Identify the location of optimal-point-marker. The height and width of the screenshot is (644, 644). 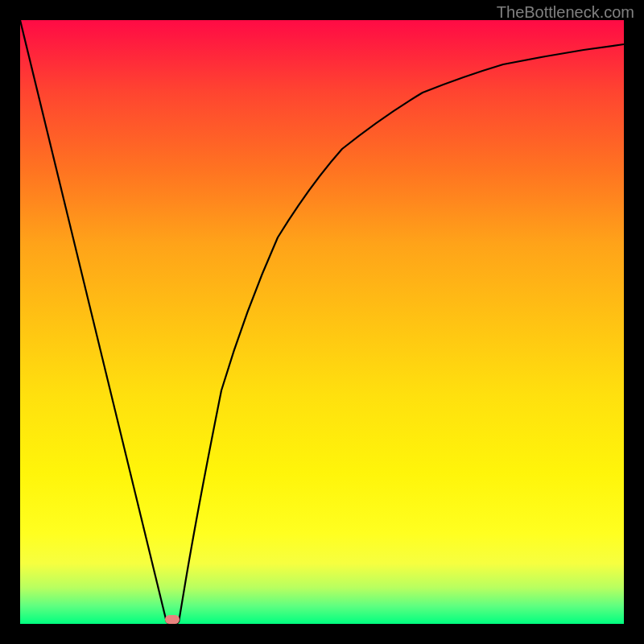
(172, 620).